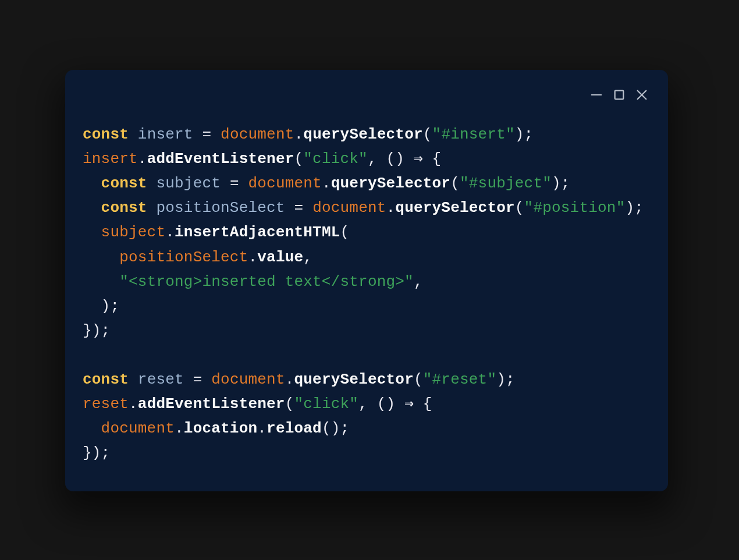 The height and width of the screenshot is (560, 739). What do you see at coordinates (189, 183) in the screenshot?
I see `tok-var: subject` at bounding box center [189, 183].